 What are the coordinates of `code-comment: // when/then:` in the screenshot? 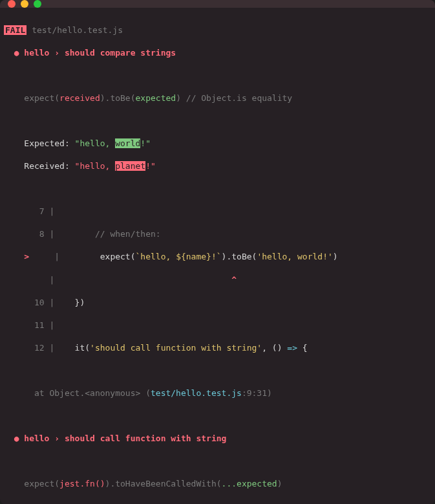 It's located at (112, 234).